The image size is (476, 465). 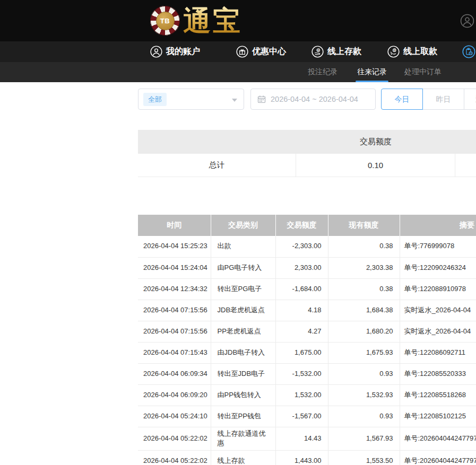 I want to click on table-row: 2026-04-04 12:34:32转出至PG电子-1,684.000.38单…, so click(x=307, y=289).